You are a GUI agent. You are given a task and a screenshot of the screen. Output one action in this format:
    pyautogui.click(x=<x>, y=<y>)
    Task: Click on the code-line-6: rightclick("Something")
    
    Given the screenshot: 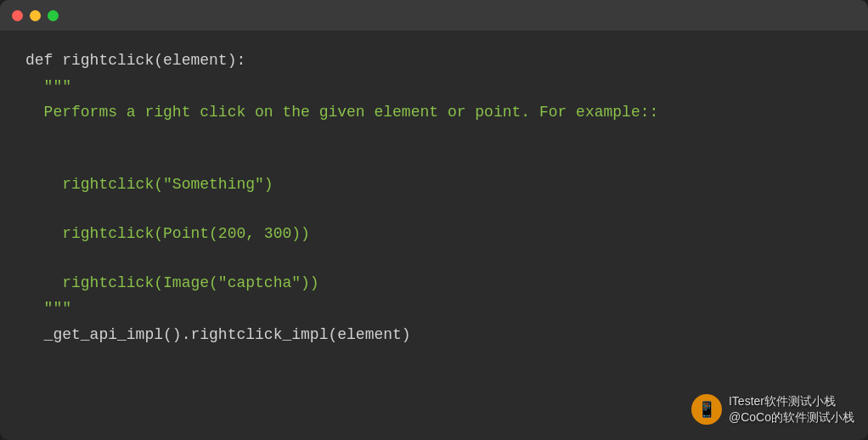 What is the action you would take?
    pyautogui.click(x=434, y=185)
    